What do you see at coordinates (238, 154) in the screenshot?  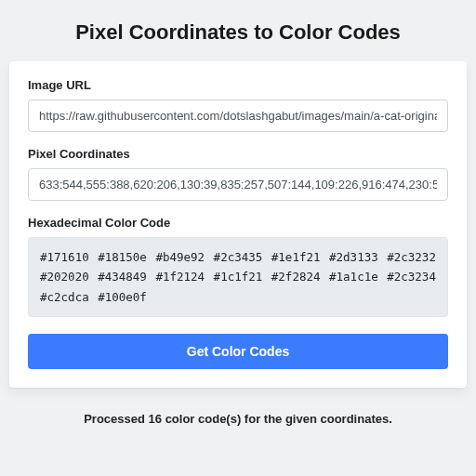 I see `coordinates-label: Pixel Coordinates` at bounding box center [238, 154].